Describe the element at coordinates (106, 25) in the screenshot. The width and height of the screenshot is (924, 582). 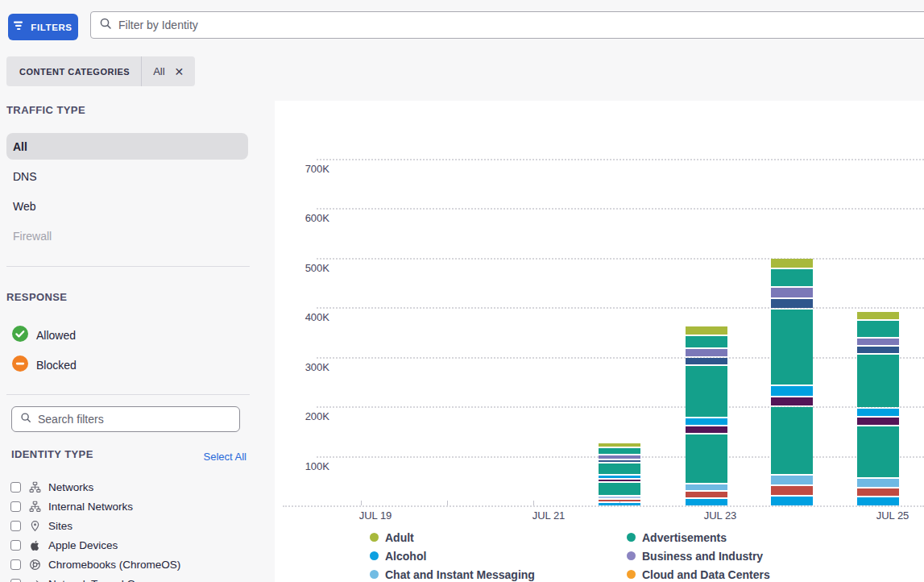
I see `search-icon` at that location.